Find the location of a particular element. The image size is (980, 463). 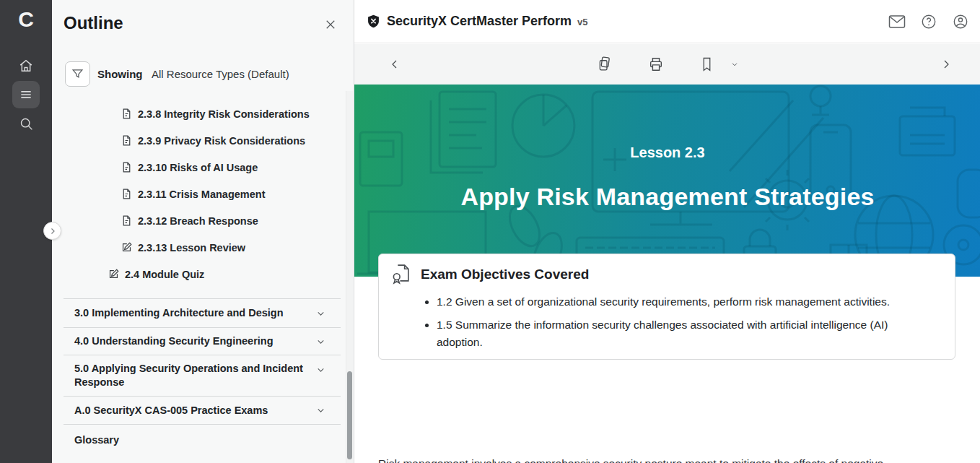

account-icon is located at coordinates (961, 22).